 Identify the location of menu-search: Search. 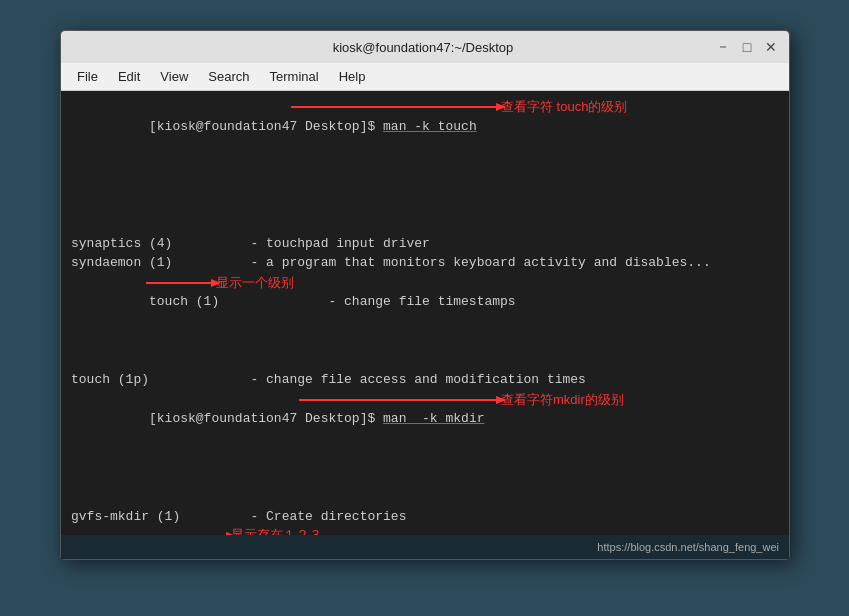
(228, 76).